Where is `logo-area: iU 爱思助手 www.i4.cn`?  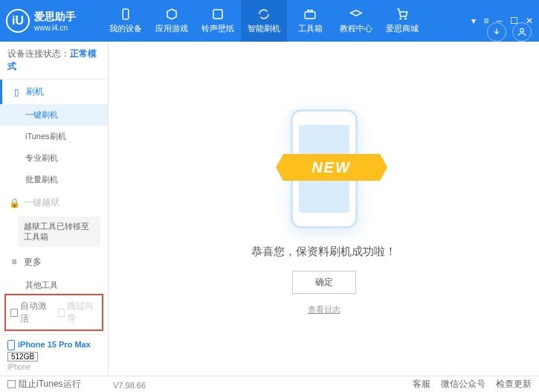 logo-area: iU 爱思助手 www.i4.cn is located at coordinates (54, 21).